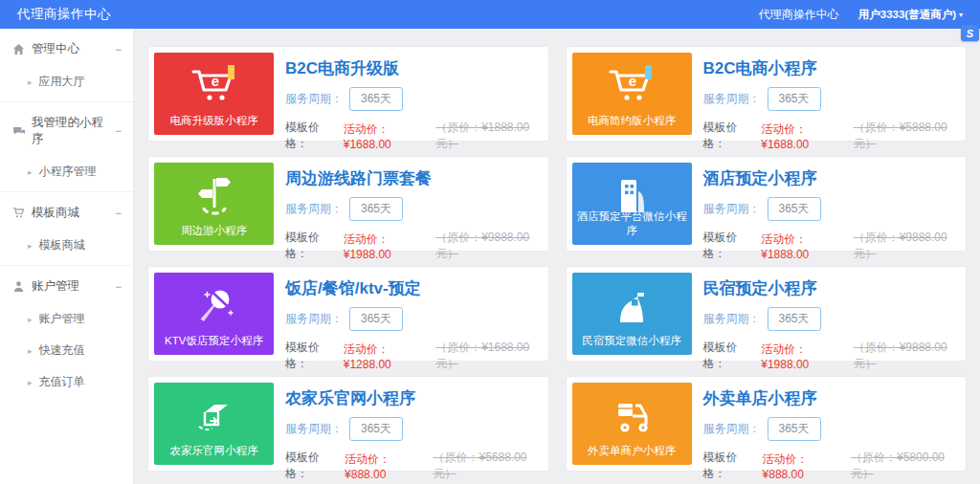 The width and height of the screenshot is (980, 484). Describe the element at coordinates (56, 50) in the screenshot. I see `sidebar-group-label: 管理中心` at that location.